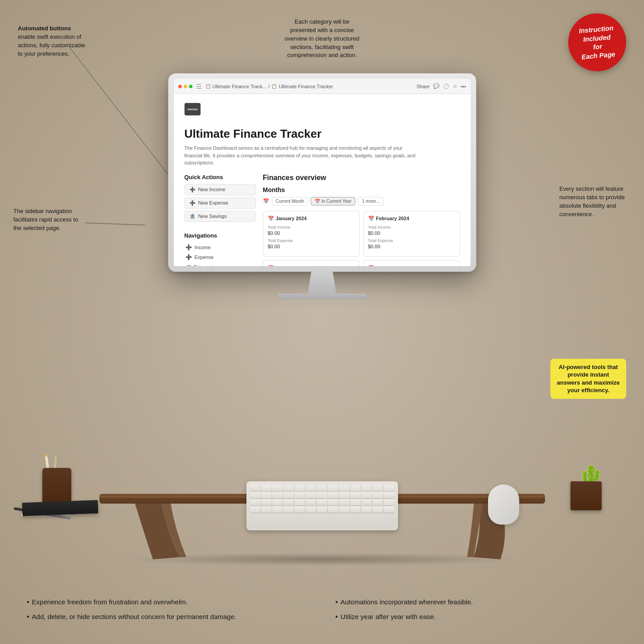 The height and width of the screenshot is (644, 644). I want to click on notion-main: ═══ Ultimate Finance Tracker The Finance…, so click(322, 180).